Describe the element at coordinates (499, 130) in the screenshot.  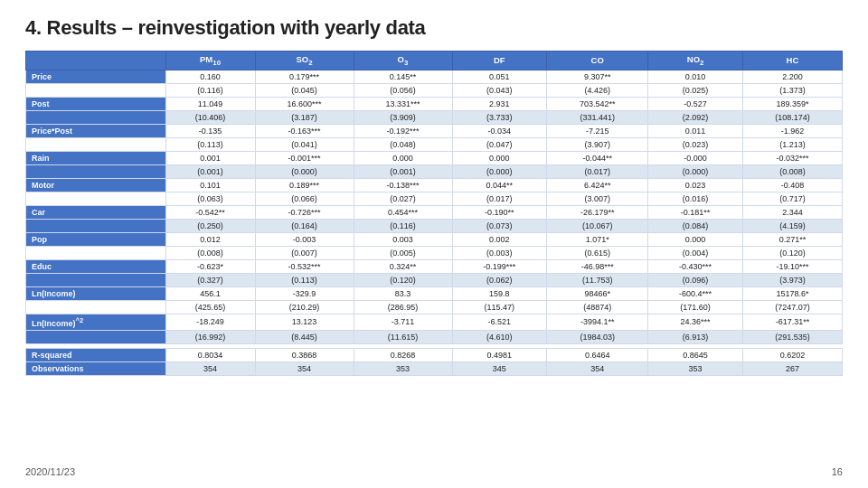
I see `data-cell: -0.034` at that location.